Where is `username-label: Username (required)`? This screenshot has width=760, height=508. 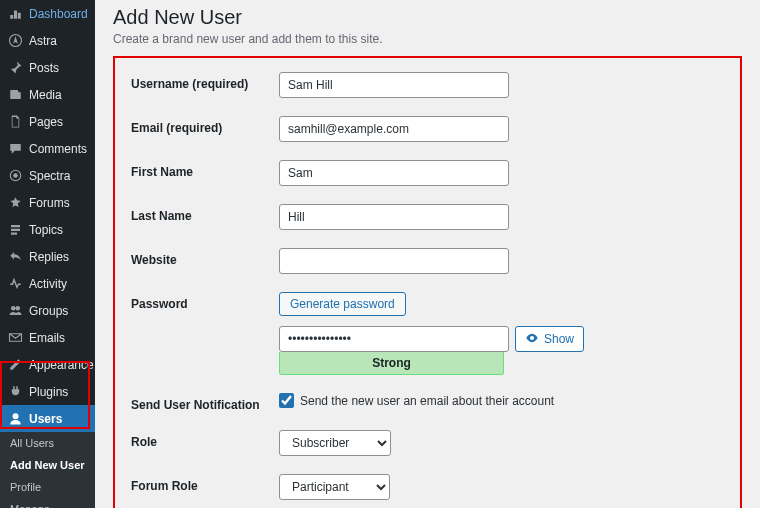 username-label: Username (required) is located at coordinates (205, 82).